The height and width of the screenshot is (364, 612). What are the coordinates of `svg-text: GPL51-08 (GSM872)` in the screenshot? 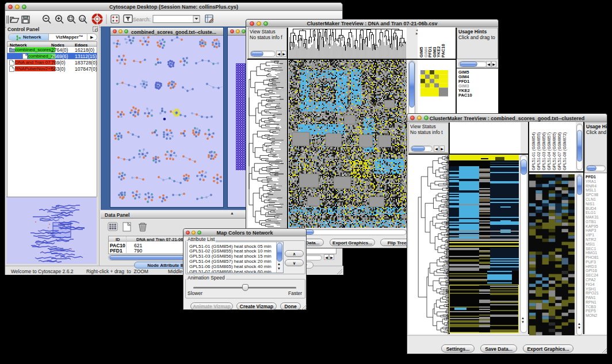 It's located at (565, 151).